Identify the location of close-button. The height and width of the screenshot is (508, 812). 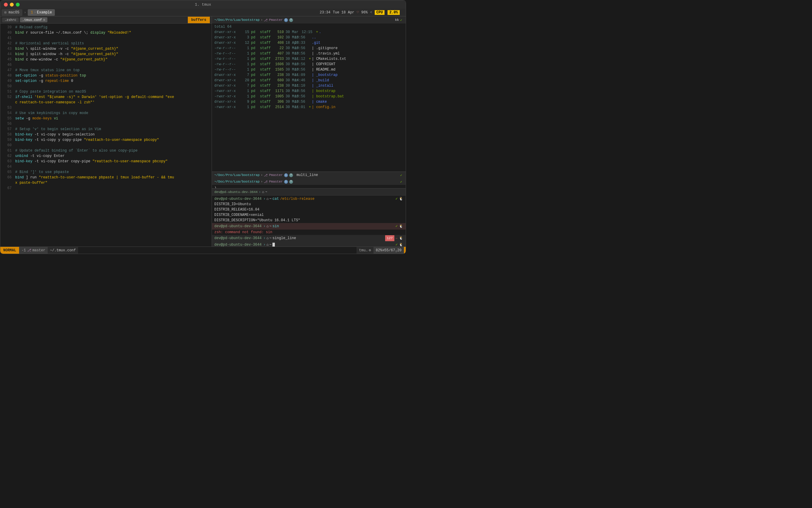
(6, 5).